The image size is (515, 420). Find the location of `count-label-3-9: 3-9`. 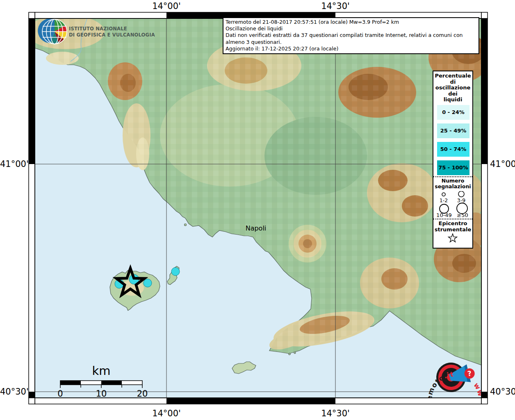

count-label-3-9: 3-9 is located at coordinates (461, 200).